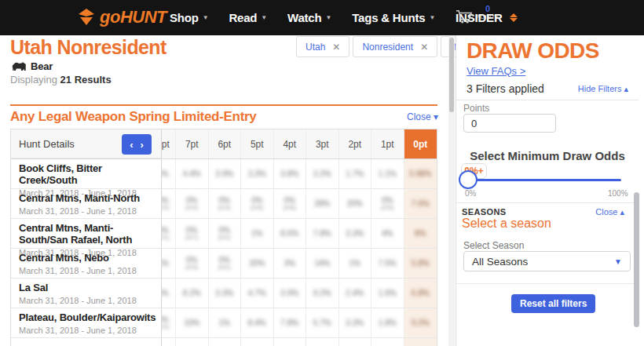 This screenshot has width=644, height=346. What do you see at coordinates (388, 144) in the screenshot?
I see `column-header-1pt: 1pt` at bounding box center [388, 144].